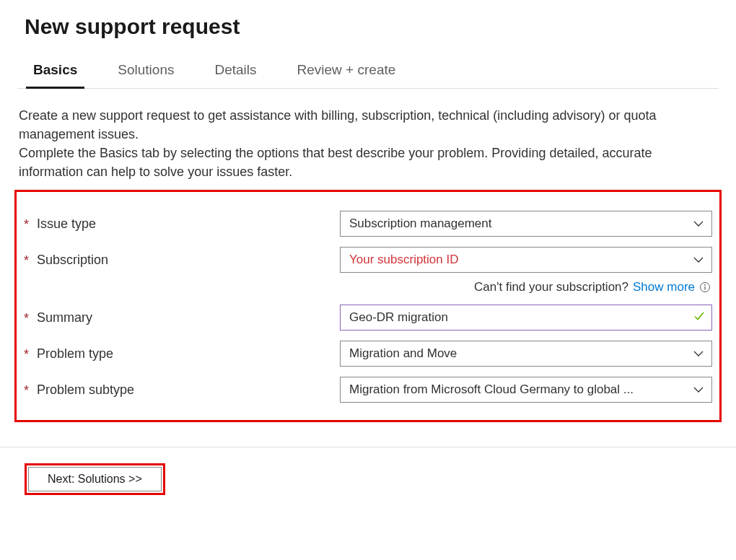 The width and height of the screenshot is (736, 560). I want to click on problem-type-label: Problem type, so click(75, 354).